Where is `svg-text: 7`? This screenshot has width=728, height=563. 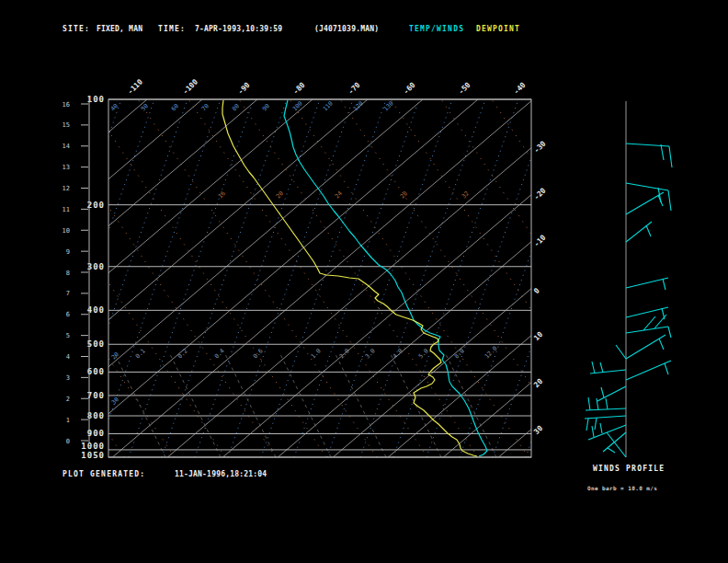 svg-text: 7 is located at coordinates (68, 293).